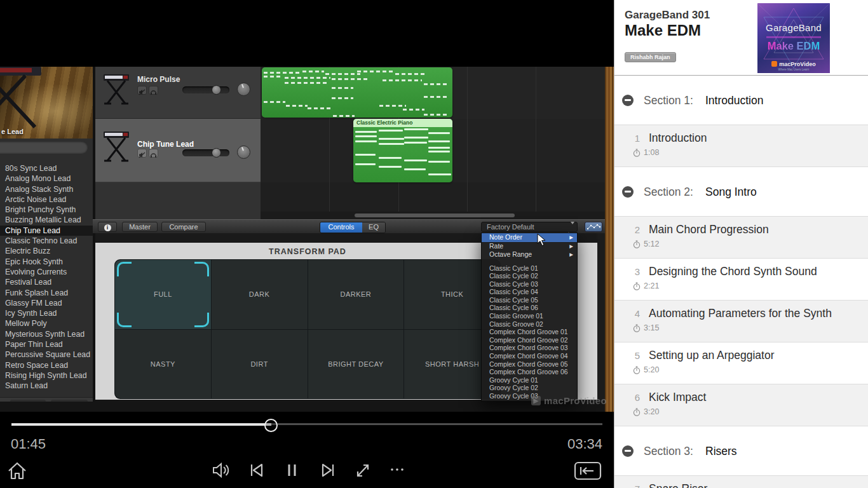 The height and width of the screenshot is (488, 868). What do you see at coordinates (341, 227) in the screenshot?
I see `tab-controls: Controls` at bounding box center [341, 227].